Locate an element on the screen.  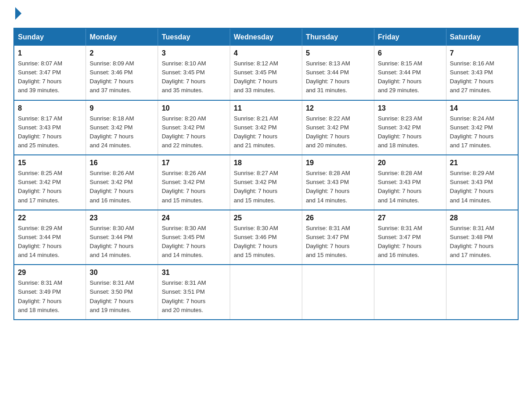
calendar-day-cell: 27Sunrise: 8:31 AMSunset: 3:47 PMDayligh… is located at coordinates (410, 237).